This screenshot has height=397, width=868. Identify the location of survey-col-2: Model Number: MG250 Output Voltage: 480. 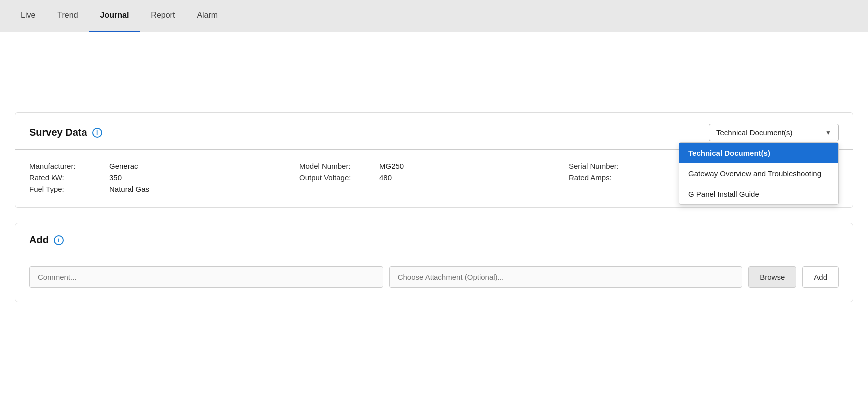
(434, 178).